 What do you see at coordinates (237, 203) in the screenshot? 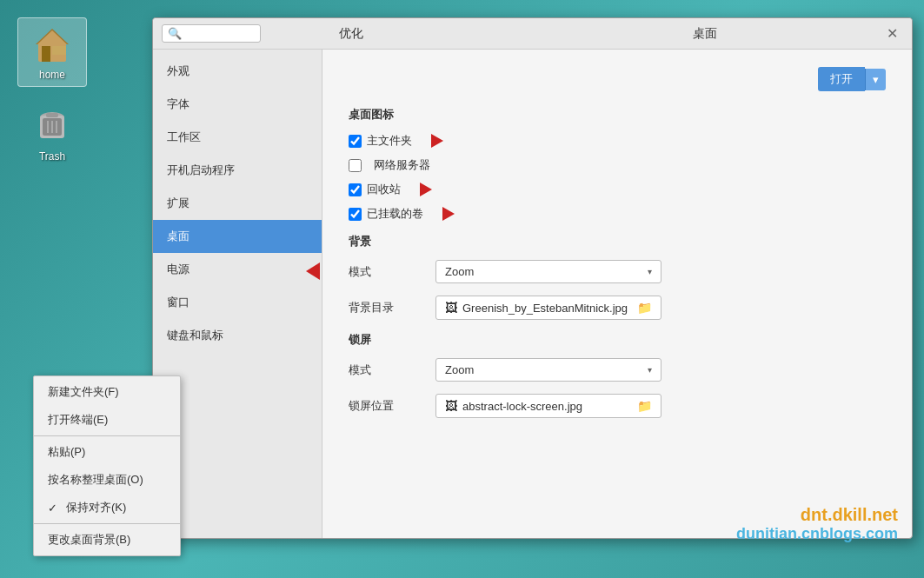
I see `sidebar-item-extensions: 扩展` at bounding box center [237, 203].